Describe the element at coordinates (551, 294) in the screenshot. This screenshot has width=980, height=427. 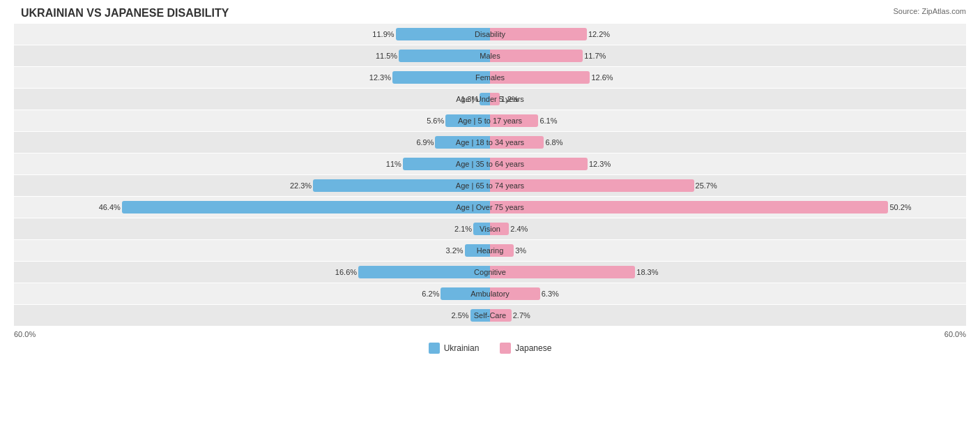
I see `val-japanese: 6.3%` at that location.